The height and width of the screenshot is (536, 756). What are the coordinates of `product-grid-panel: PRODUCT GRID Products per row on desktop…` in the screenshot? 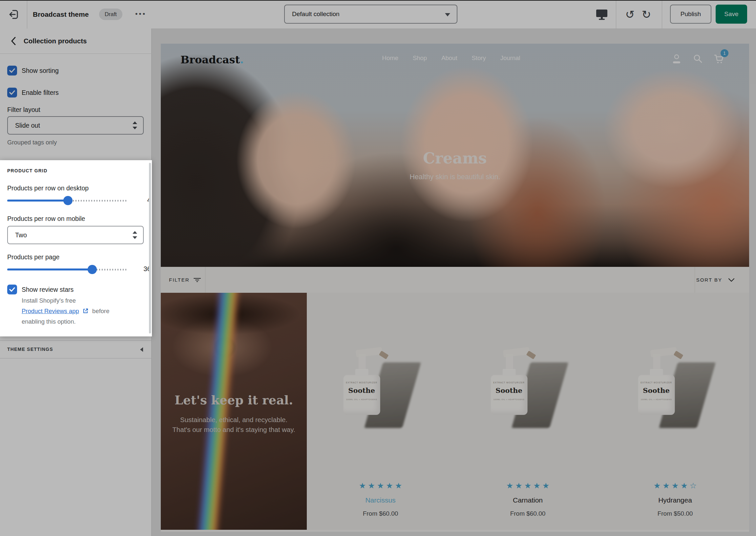 It's located at (76, 248).